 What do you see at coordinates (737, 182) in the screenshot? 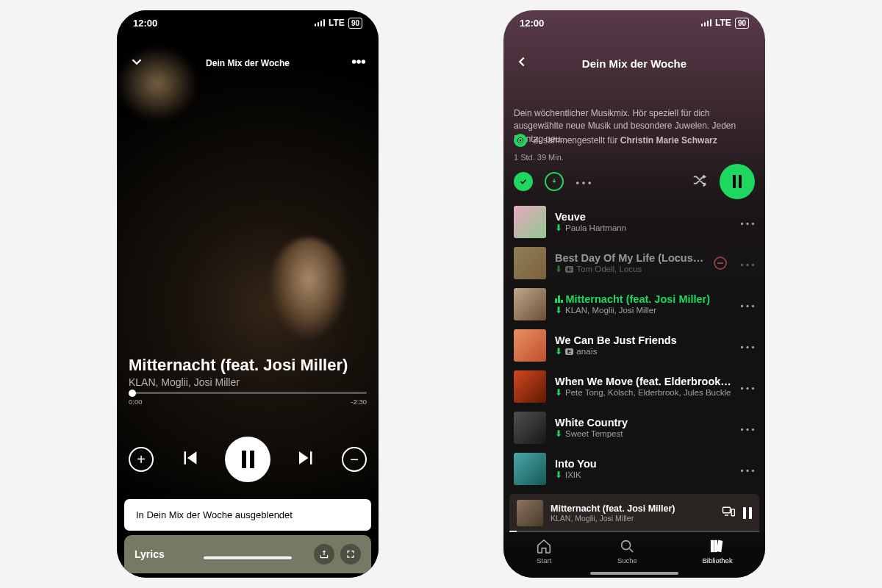
I see `play-pause-fab` at bounding box center [737, 182].